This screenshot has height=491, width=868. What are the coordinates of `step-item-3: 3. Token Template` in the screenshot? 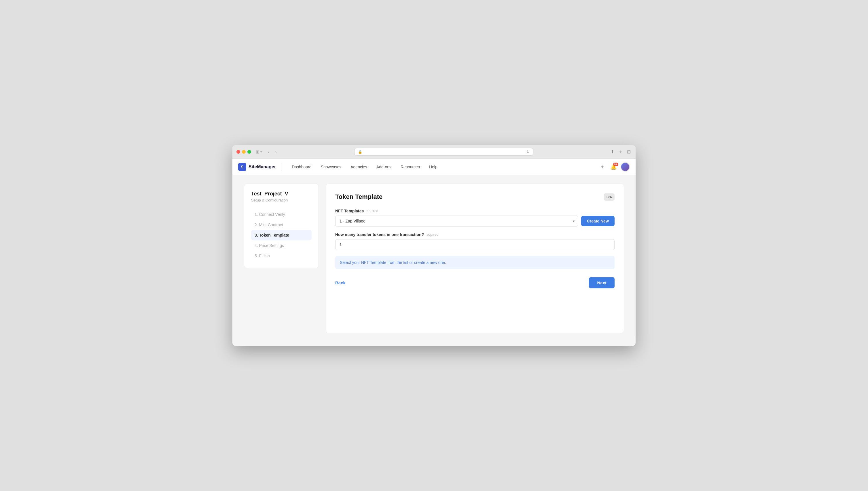 It's located at (281, 235).